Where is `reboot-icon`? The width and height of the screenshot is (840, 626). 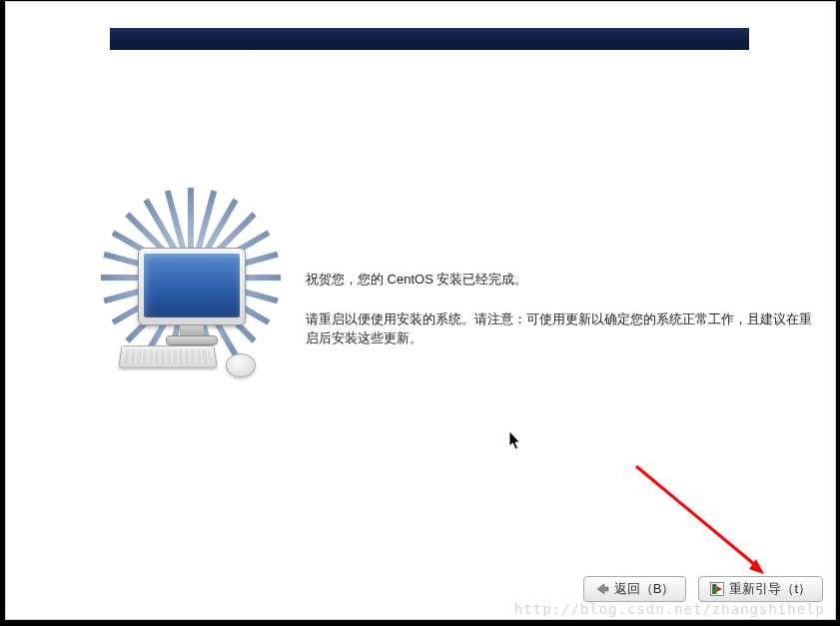 reboot-icon is located at coordinates (717, 589).